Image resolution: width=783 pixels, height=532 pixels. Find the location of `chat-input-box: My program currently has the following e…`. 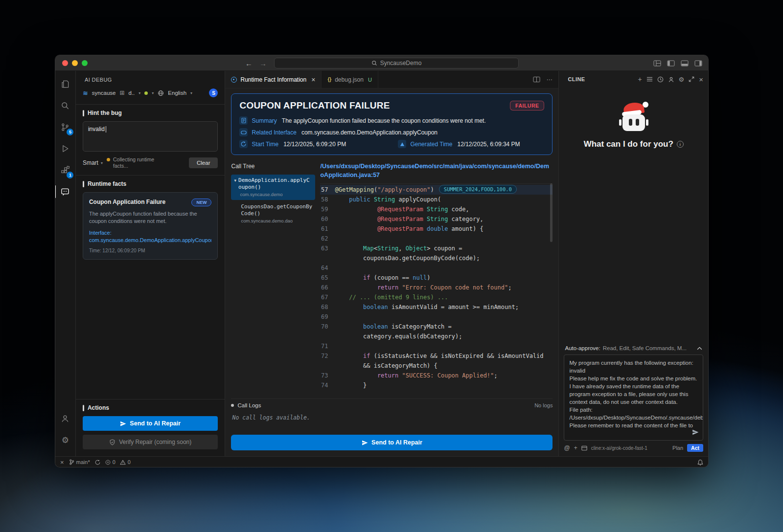

chat-input-box: My program currently has the following e… is located at coordinates (633, 398).